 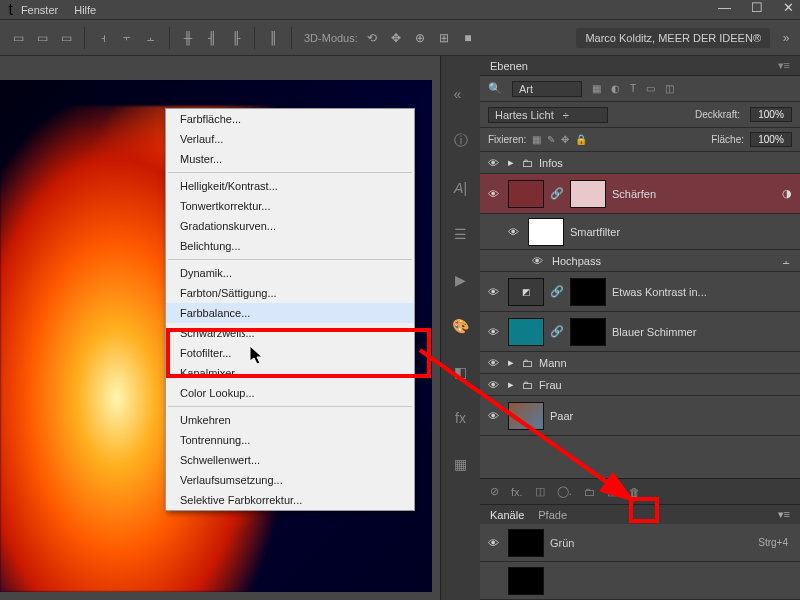 I want to click on color-panel-icon: 🎨, so click(x=460, y=326).